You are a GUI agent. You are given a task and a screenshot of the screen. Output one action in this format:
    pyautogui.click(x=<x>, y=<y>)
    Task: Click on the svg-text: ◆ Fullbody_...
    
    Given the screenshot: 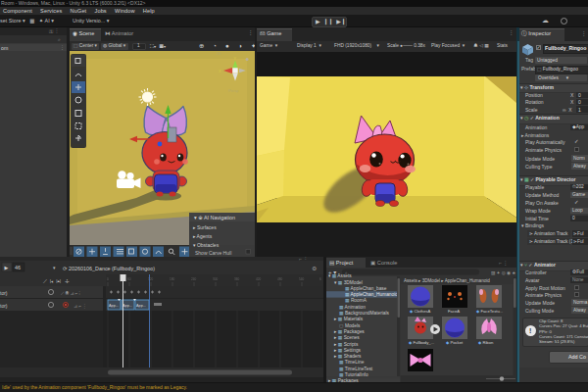 What is the action you would take?
    pyautogui.click(x=421, y=343)
    